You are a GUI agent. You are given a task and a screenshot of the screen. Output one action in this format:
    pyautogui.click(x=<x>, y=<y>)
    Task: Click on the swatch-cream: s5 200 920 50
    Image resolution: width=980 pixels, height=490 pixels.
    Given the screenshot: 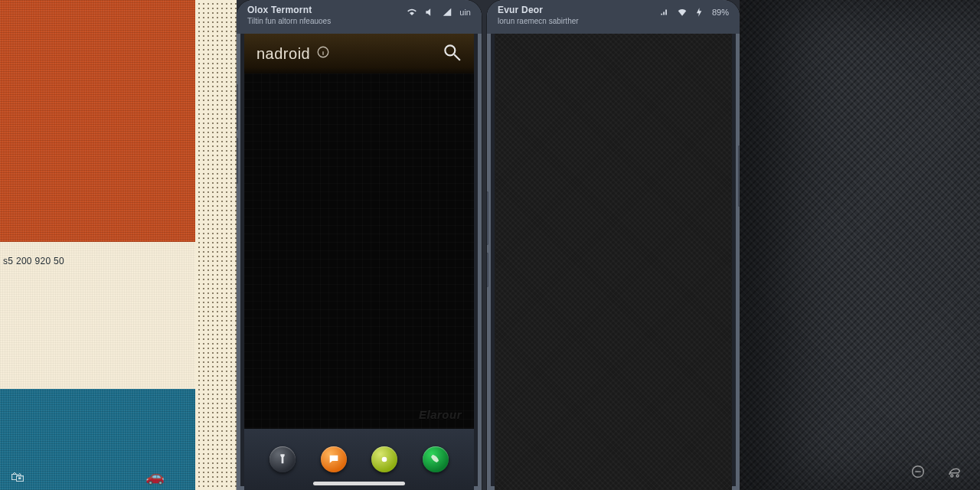 What is the action you would take?
    pyautogui.click(x=98, y=315)
    